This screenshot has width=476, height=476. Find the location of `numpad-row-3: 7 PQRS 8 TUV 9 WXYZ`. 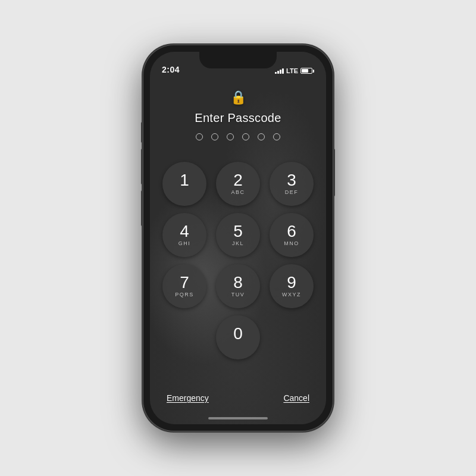

numpad-row-3: 7 PQRS 8 TUV 9 WXYZ is located at coordinates (238, 286).